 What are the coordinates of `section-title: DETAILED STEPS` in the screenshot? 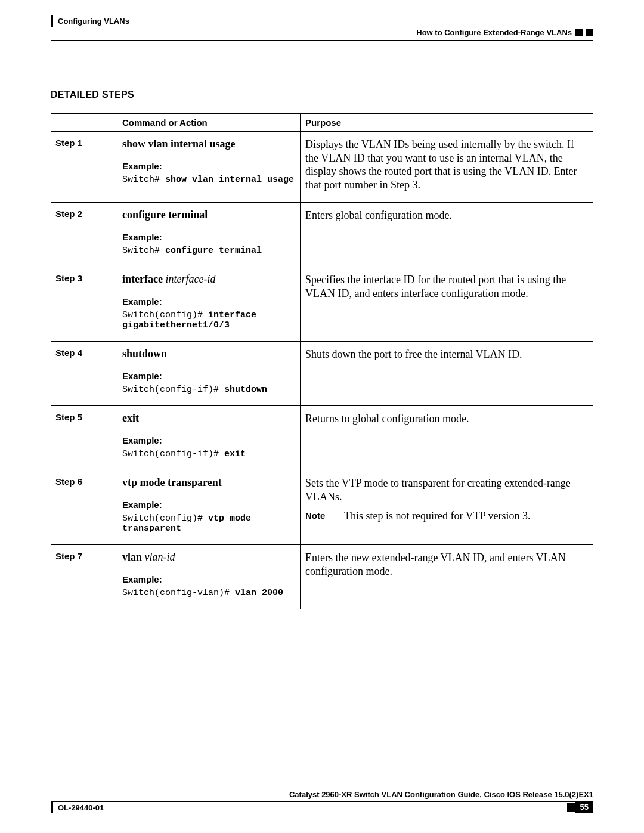 It's located at (92, 95).